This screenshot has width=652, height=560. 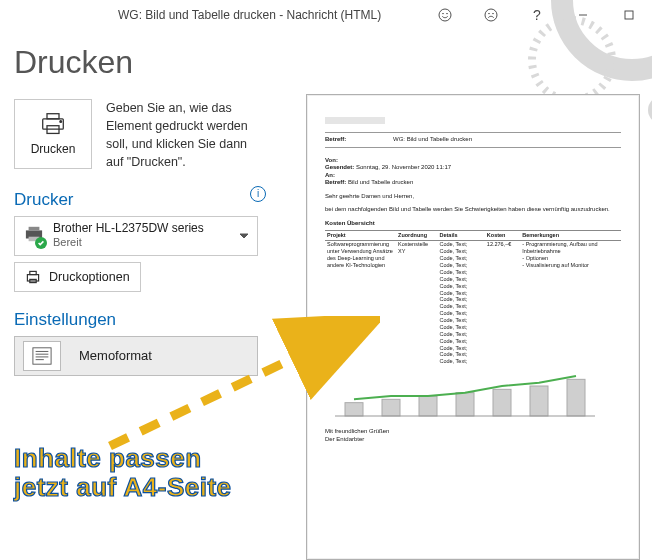 I want to click on printer-name: Brother HL-L2375DW series, so click(x=128, y=229).